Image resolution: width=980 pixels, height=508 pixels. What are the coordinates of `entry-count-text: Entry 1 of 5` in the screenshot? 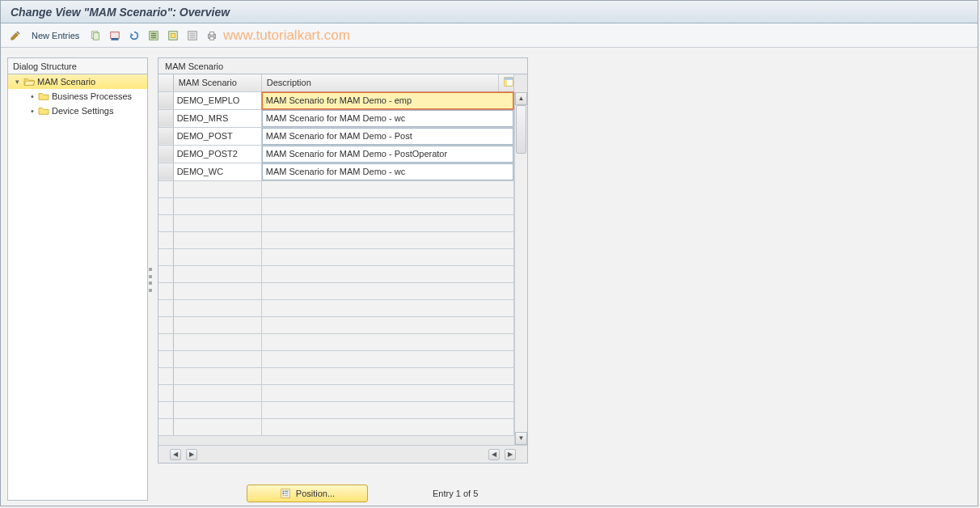 It's located at (455, 493).